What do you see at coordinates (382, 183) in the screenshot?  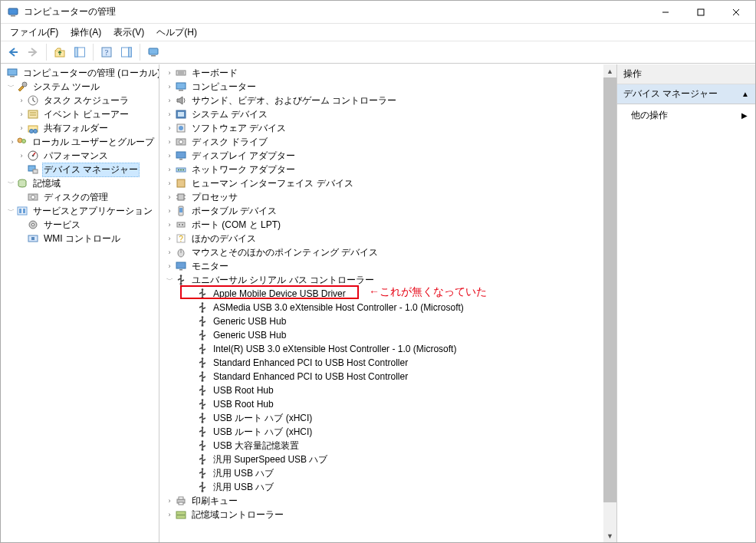 I see `device-category: ›ヒューマン インターフェイス デバイス` at bounding box center [382, 183].